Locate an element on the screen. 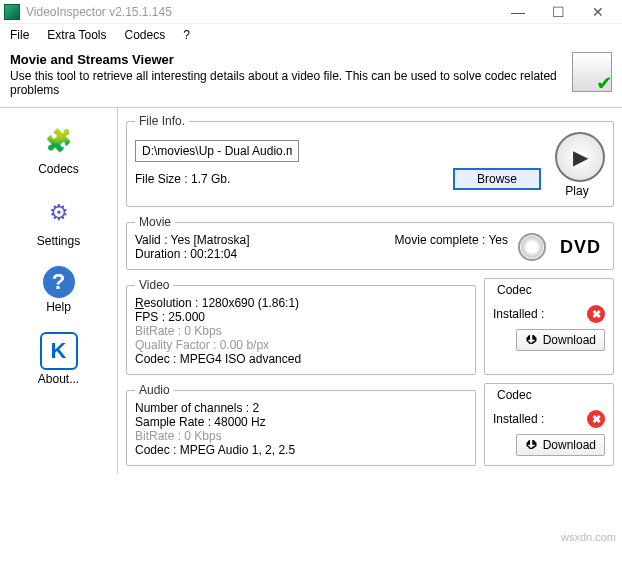  audio-legend: Audio is located at coordinates (154, 390).